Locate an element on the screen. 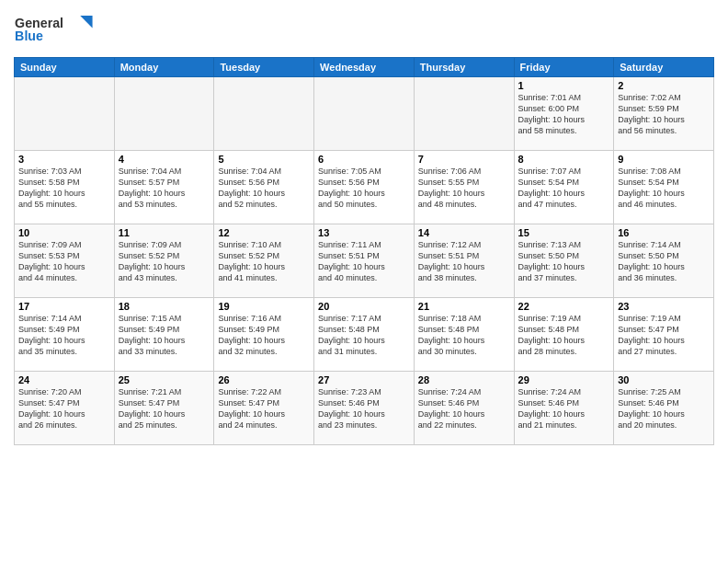  day-number: 6 is located at coordinates (364, 159).